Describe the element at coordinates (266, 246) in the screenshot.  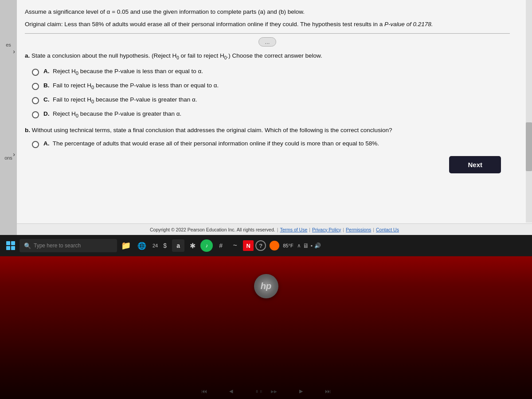
I see `taskbar: 🔍 Type here to search 📁 🌐 24 $ a ✱ ♪` at that location.